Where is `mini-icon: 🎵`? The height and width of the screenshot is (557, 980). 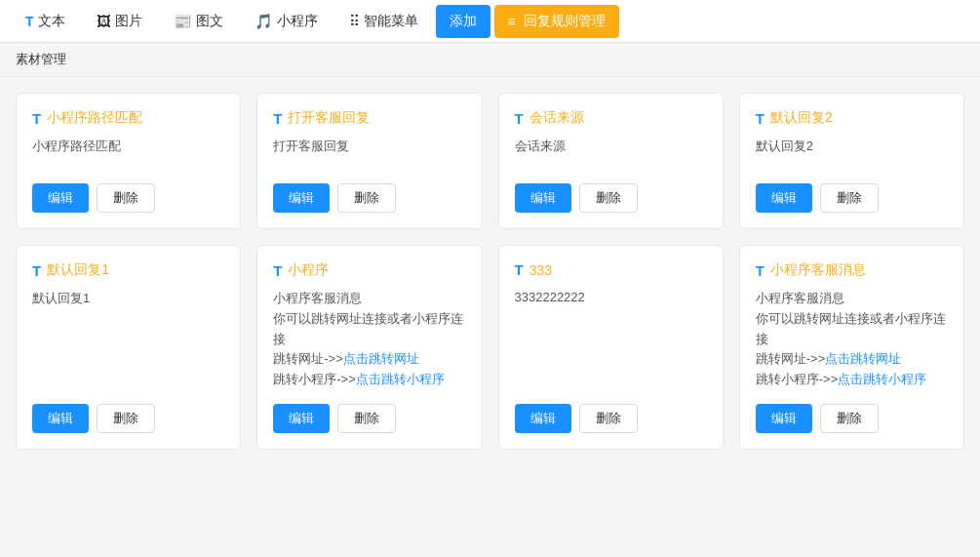 mini-icon: 🎵 is located at coordinates (263, 21).